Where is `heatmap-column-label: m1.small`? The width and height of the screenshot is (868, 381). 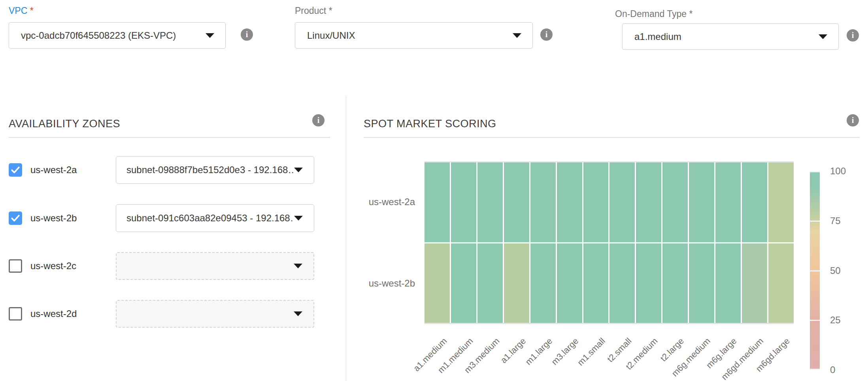 heatmap-column-label: m1.small is located at coordinates (591, 352).